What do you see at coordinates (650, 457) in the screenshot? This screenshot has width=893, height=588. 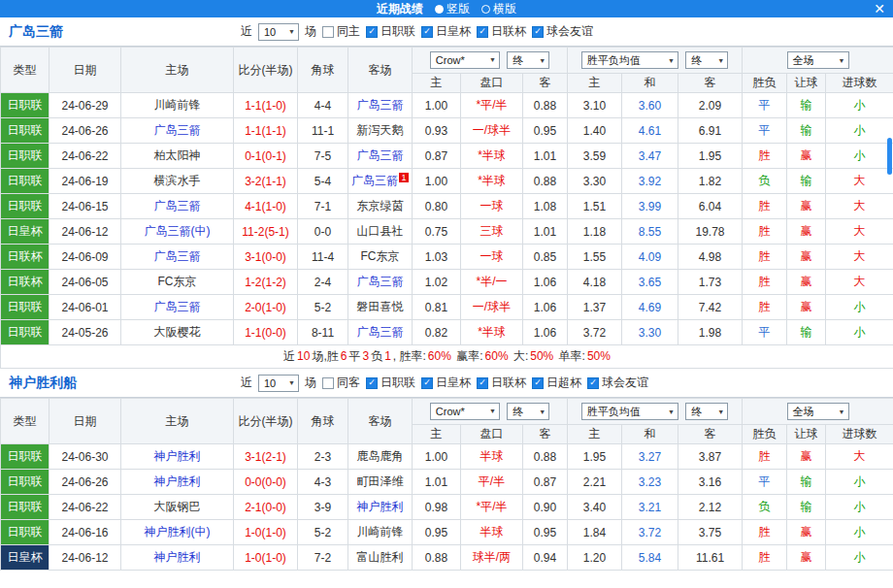 I see `europe-draw-odds: 3.27` at bounding box center [650, 457].